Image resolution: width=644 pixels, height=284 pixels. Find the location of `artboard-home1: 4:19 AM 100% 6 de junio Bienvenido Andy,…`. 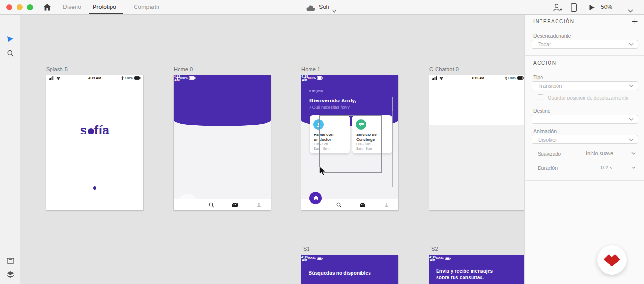

artboard-home1: 4:19 AM 100% 6 de junio Bienvenido Andy,… is located at coordinates (350, 142).